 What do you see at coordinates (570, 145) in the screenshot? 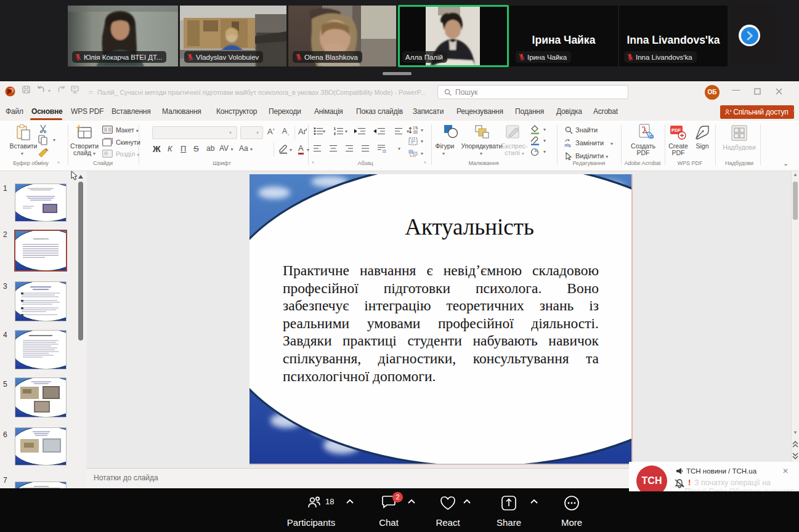
I see `svg-text: c` at bounding box center [570, 145].